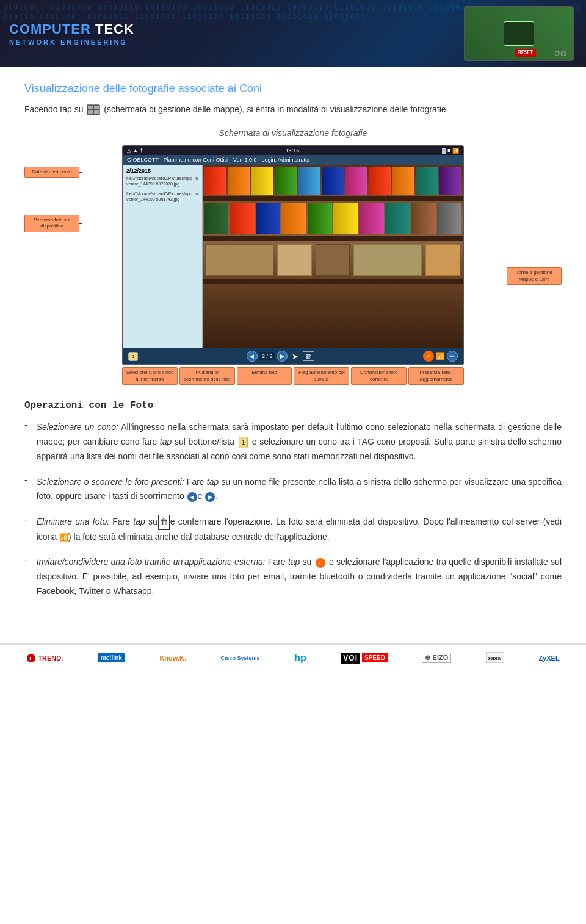 This screenshot has width=586, height=924. I want to click on device-status-bar: △ ▲ † 18:15 ▓ ■ 📶, so click(293, 151).